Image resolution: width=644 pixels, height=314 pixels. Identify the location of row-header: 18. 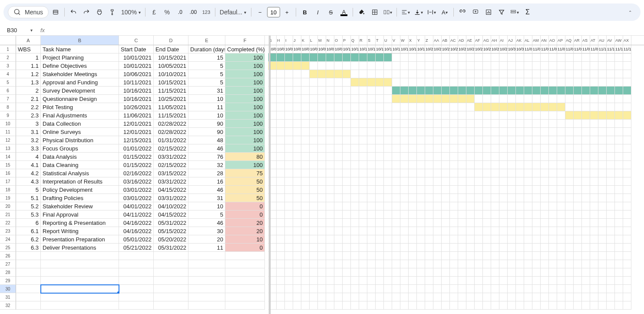
(8, 190).